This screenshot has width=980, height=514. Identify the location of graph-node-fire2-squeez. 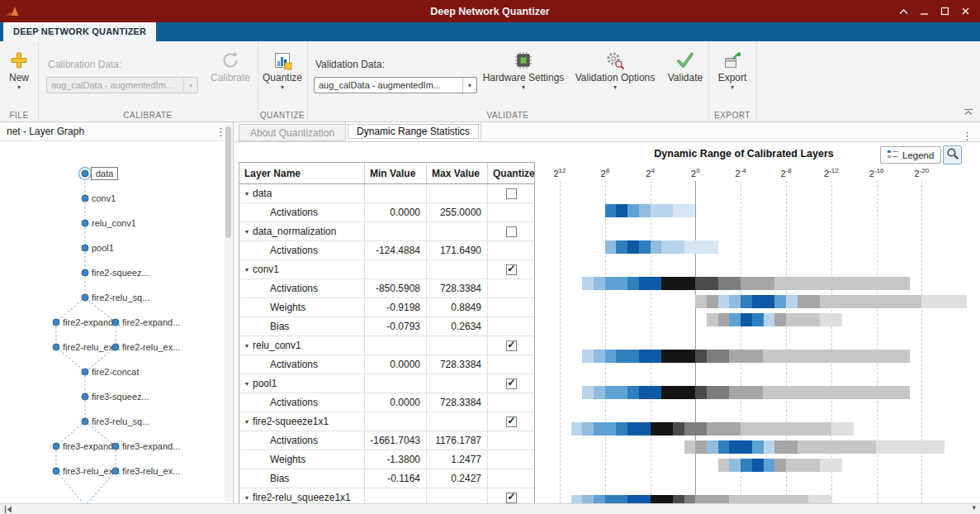
(86, 273).